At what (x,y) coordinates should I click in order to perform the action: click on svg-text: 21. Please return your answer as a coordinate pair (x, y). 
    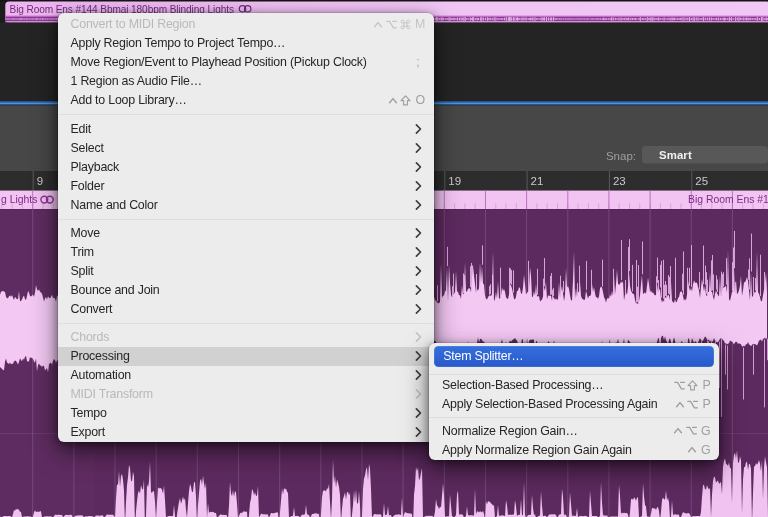
    Looking at the image, I should click on (538, 181).